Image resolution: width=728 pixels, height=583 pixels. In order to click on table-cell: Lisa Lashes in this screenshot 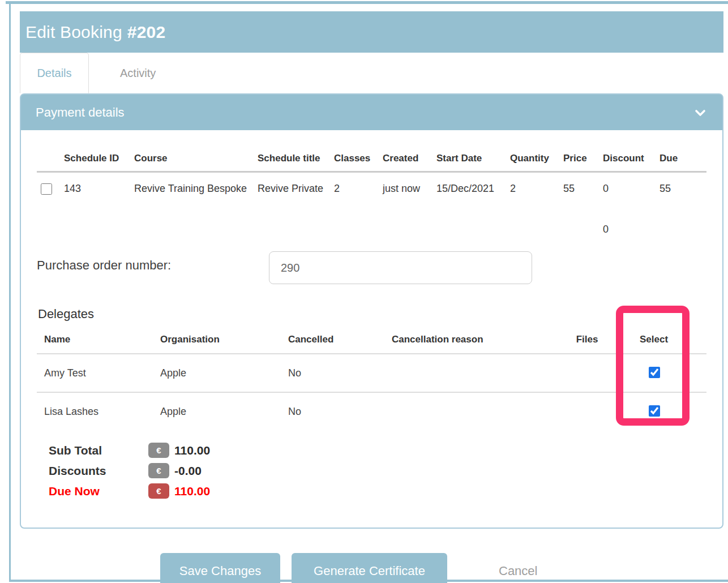, I will do `click(99, 411)`.